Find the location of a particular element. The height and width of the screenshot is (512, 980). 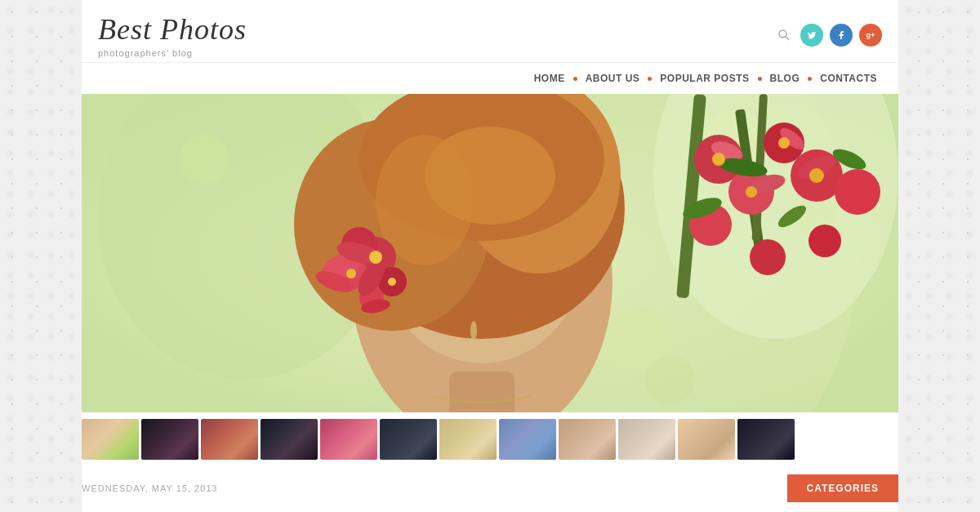

facebook-button is located at coordinates (841, 35).